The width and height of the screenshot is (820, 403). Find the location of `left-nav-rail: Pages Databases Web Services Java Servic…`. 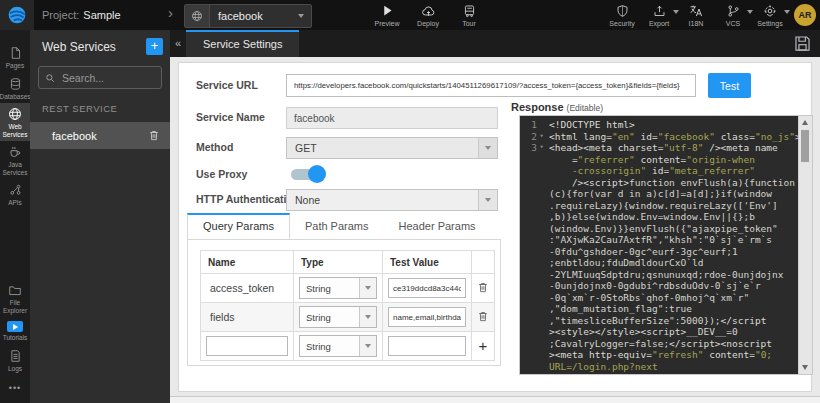

left-nav-rail: Pages Databases Web Services Java Servic… is located at coordinates (15, 216).